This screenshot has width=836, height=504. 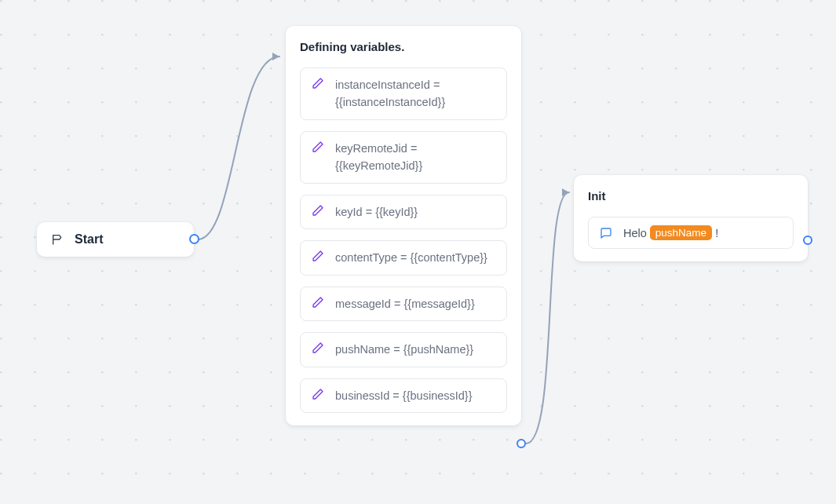 What do you see at coordinates (691, 196) in the screenshot?
I see `init-title: Init` at bounding box center [691, 196].